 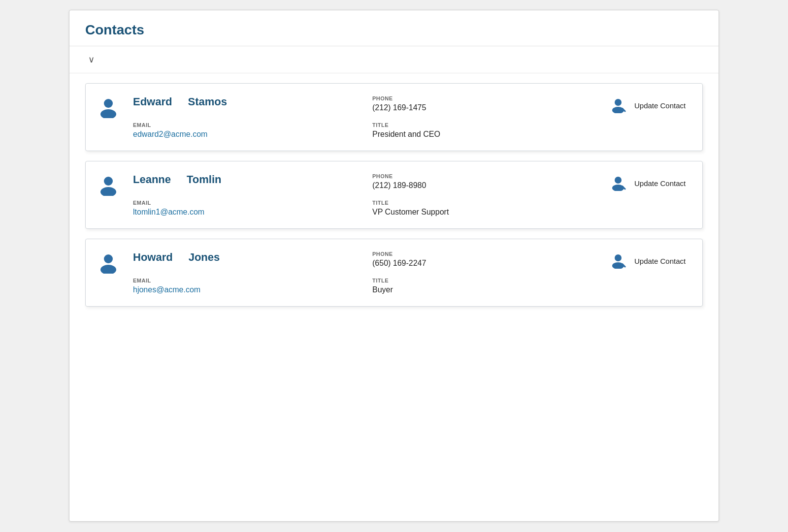 What do you see at coordinates (488, 208) in the screenshot?
I see `contact-title-col: TITLE VP Customer Support` at bounding box center [488, 208].